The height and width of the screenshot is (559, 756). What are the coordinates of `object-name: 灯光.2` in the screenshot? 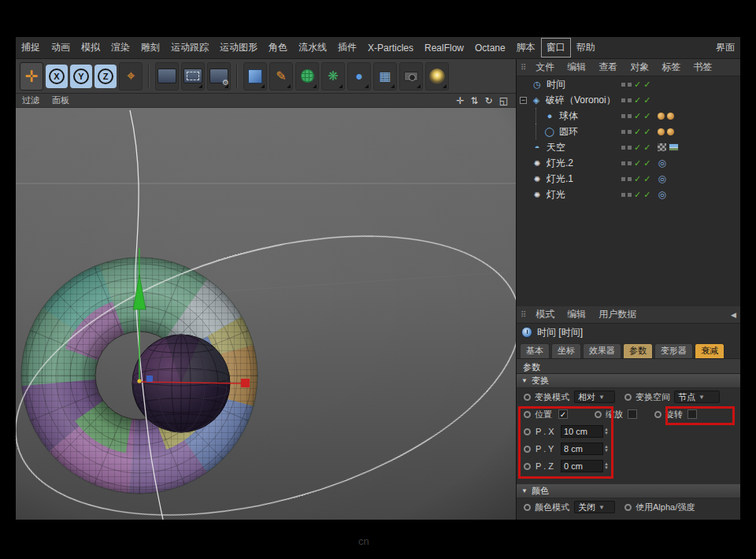 It's located at (560, 164).